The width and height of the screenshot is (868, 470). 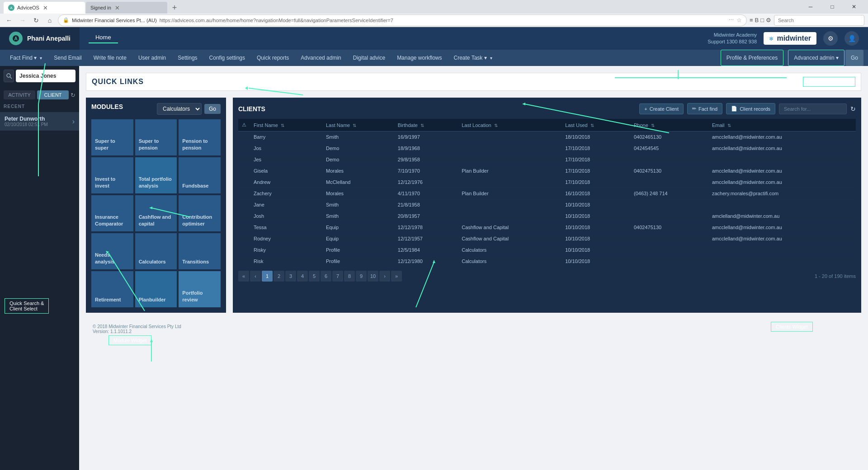 I want to click on close-window-btn: ✕, so click(x=854, y=7).